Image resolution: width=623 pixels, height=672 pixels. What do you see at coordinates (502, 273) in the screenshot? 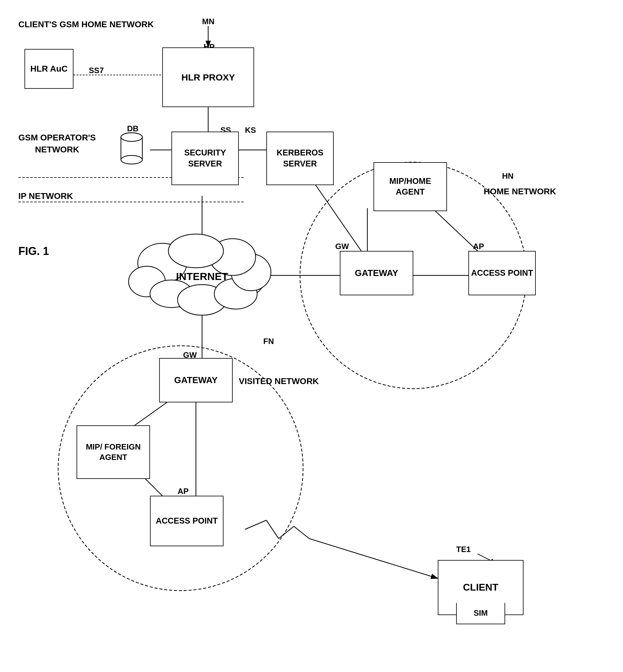
I see `access-point-home-box: ACCESS POINT` at bounding box center [502, 273].